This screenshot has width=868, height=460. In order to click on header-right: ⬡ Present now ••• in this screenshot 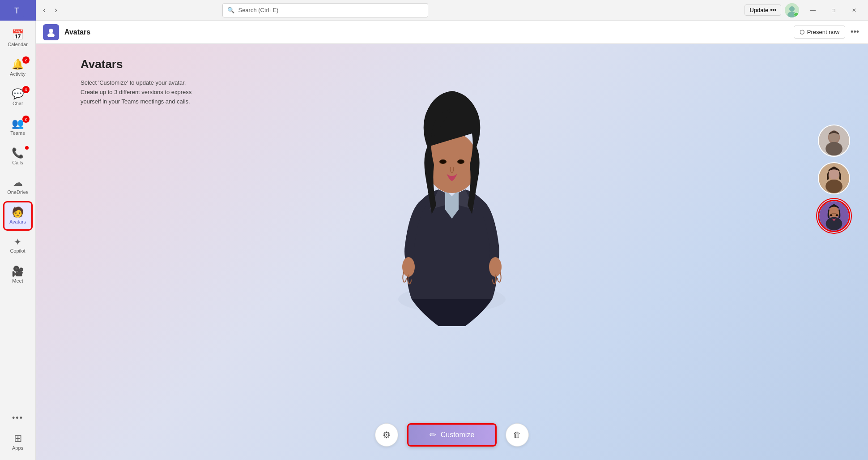, I will do `click(827, 32)`.